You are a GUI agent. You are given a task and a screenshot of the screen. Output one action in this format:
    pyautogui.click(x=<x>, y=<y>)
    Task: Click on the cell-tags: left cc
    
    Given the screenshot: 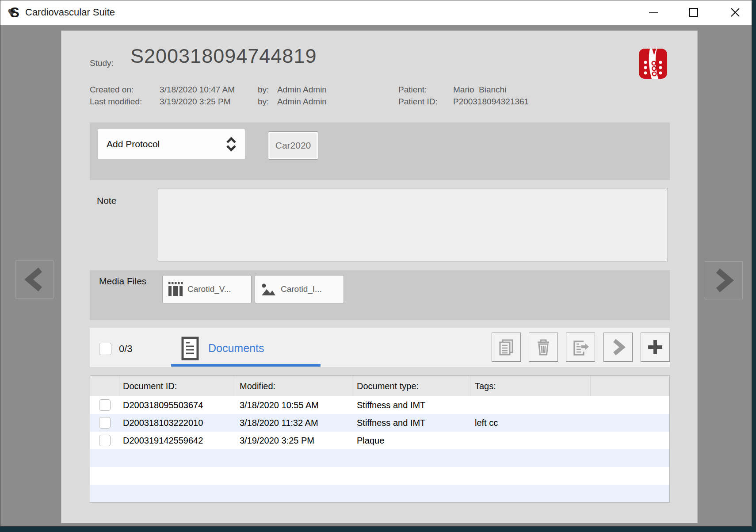 What is the action you would take?
    pyautogui.click(x=531, y=423)
    